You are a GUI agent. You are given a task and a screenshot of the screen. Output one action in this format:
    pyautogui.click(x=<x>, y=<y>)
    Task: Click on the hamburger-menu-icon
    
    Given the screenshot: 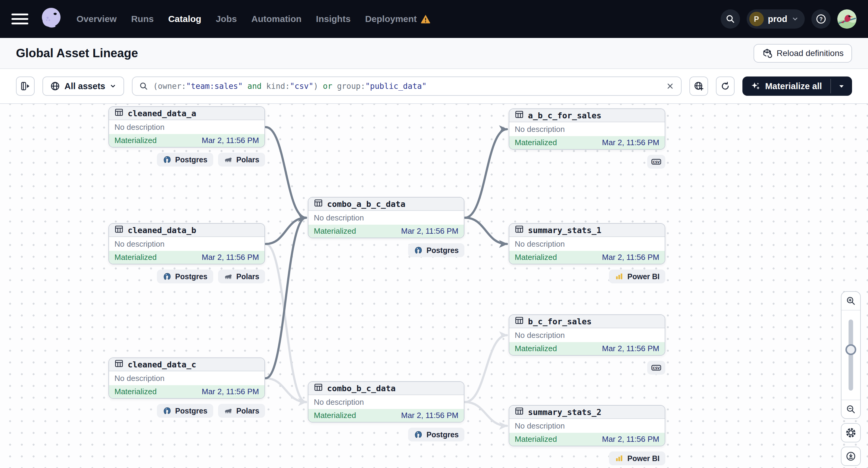 What is the action you would take?
    pyautogui.click(x=20, y=19)
    